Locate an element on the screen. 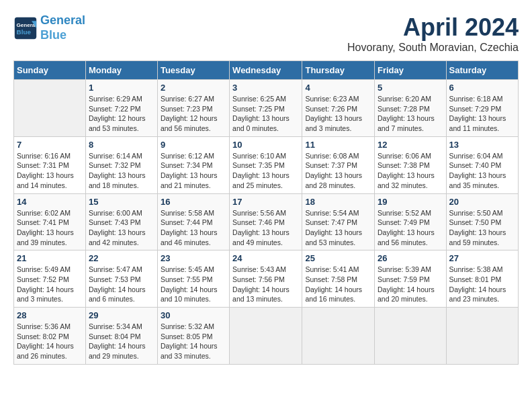 This screenshot has width=532, height=411. calendar-cell: 30Sunrise: 5:32 AM Sunset: 8:05 PM Dayli… is located at coordinates (193, 336).